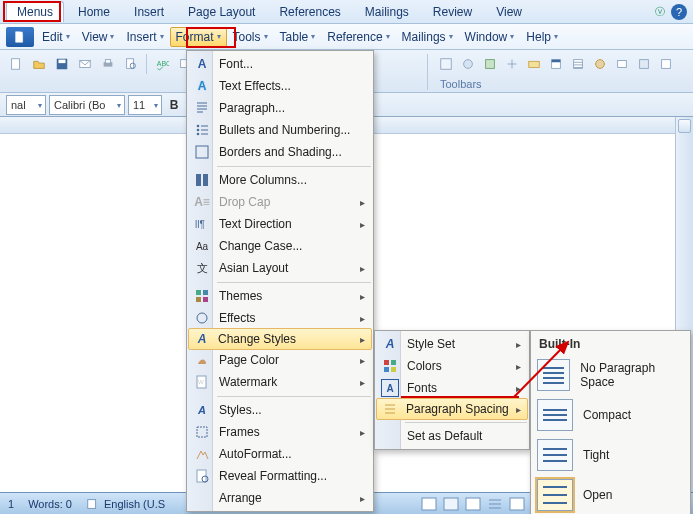 The width and height of the screenshot is (693, 514). I want to click on new-icon, so click(16, 64).